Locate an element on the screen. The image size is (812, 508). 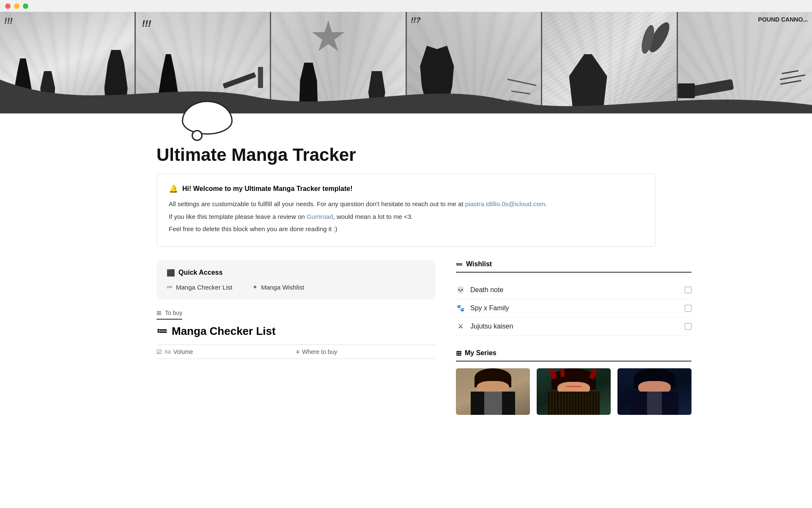
checker-table-header: ☑ Aa Volume ≡ Where to buy is located at coordinates (296, 352).